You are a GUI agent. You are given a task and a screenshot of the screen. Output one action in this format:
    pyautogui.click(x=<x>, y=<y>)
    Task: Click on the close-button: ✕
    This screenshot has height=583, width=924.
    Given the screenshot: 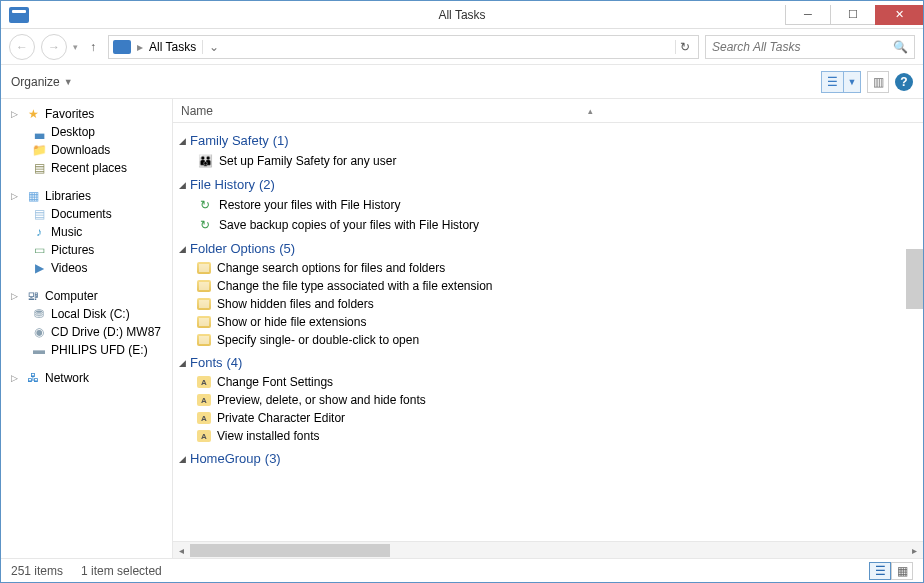 What is the action you would take?
    pyautogui.click(x=899, y=15)
    